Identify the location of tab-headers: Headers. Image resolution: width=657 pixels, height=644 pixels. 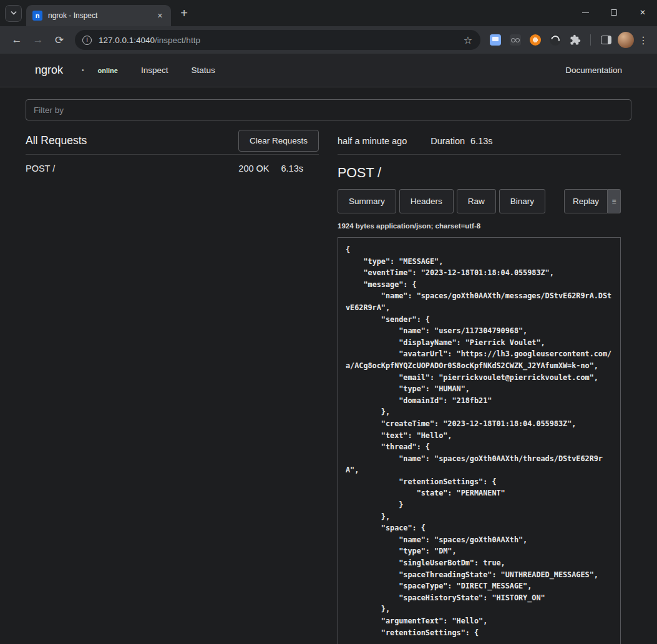
(427, 201).